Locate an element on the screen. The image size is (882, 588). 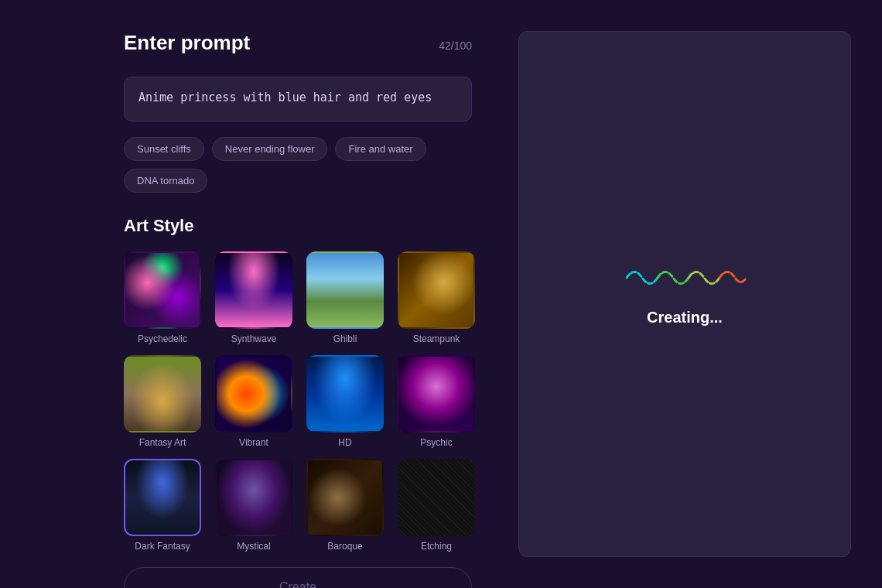
style-label-darkfantasy: Dark Fantasy is located at coordinates (162, 546).